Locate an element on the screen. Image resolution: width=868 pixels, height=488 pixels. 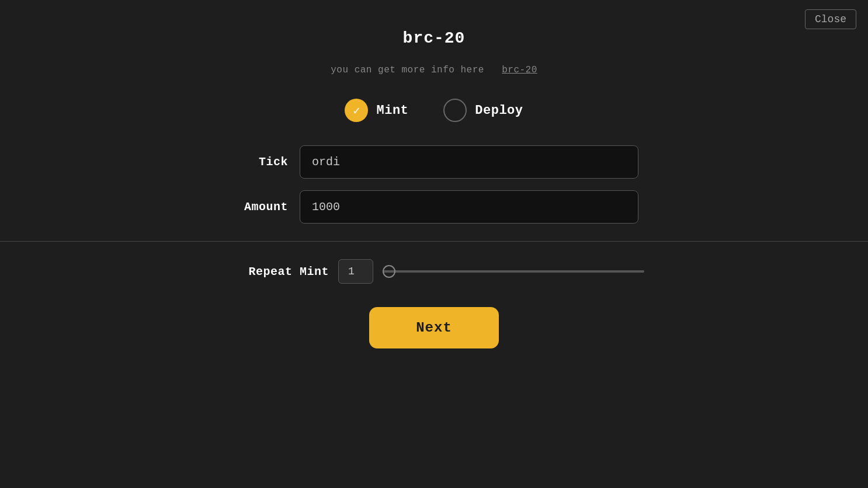
repeat-label: Repeat Mint is located at coordinates (282, 272).